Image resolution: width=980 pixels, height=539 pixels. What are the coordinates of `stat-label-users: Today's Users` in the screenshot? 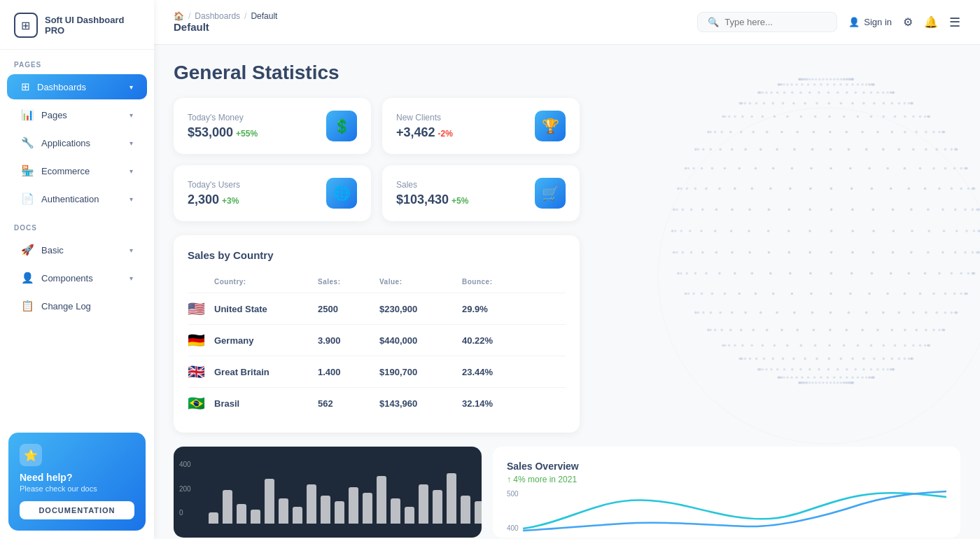 It's located at (214, 185).